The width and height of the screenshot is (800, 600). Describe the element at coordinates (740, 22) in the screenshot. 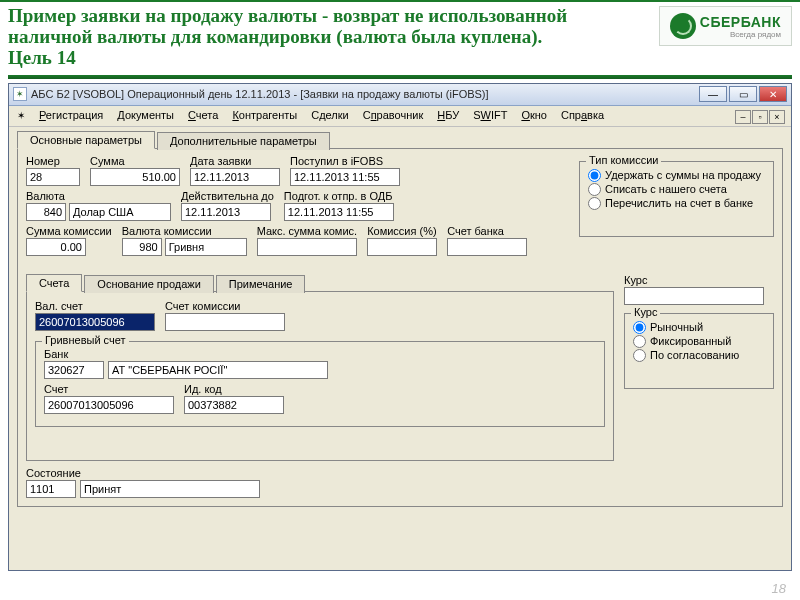

I see `logo-text: СБЕРБАНК` at that location.